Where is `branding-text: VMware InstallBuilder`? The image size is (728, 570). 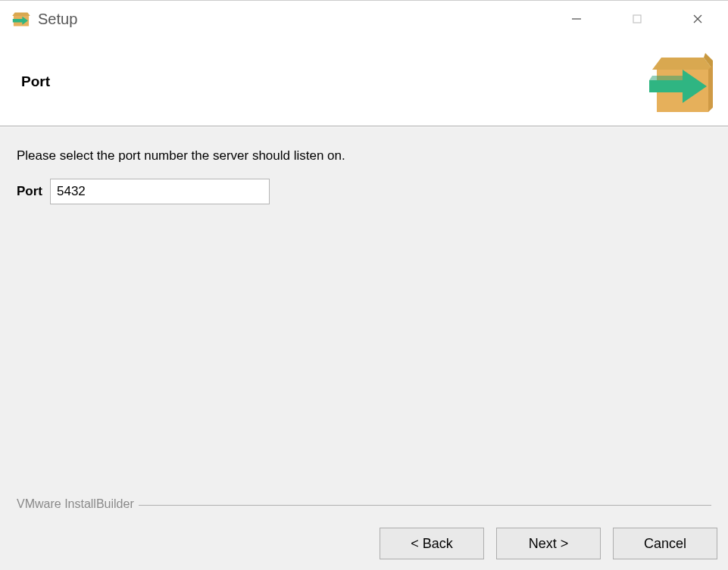
branding-text: VMware InstallBuilder is located at coordinates (77, 504).